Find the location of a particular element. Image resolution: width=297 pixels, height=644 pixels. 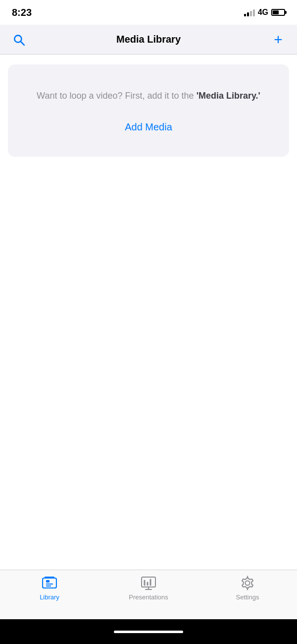

info-card-text: Want to loop a video? First, add it to t… is located at coordinates (148, 96).